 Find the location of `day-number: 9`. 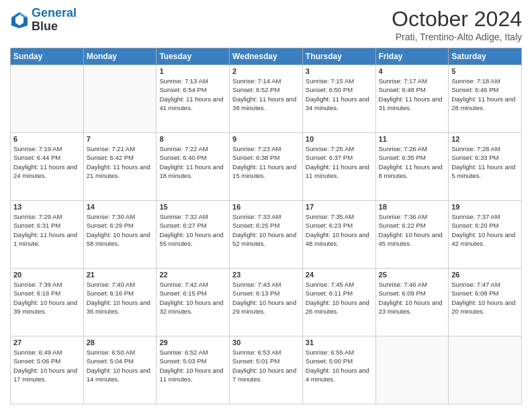

day-number: 9 is located at coordinates (266, 139).